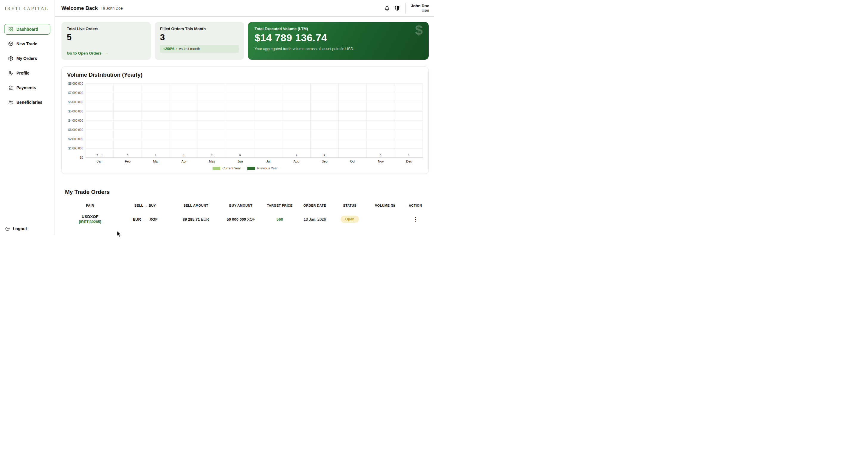  Describe the element at coordinates (27, 102) in the screenshot. I see `sidebar-item-beneficiaries: Beneficiaries` at that location.